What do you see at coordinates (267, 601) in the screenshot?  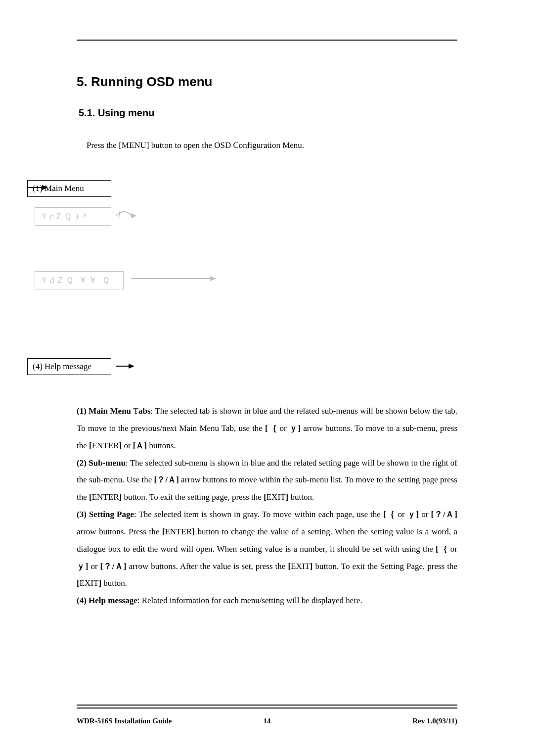 I see `paragraph: (4) Help message: Related information fo…` at bounding box center [267, 601].